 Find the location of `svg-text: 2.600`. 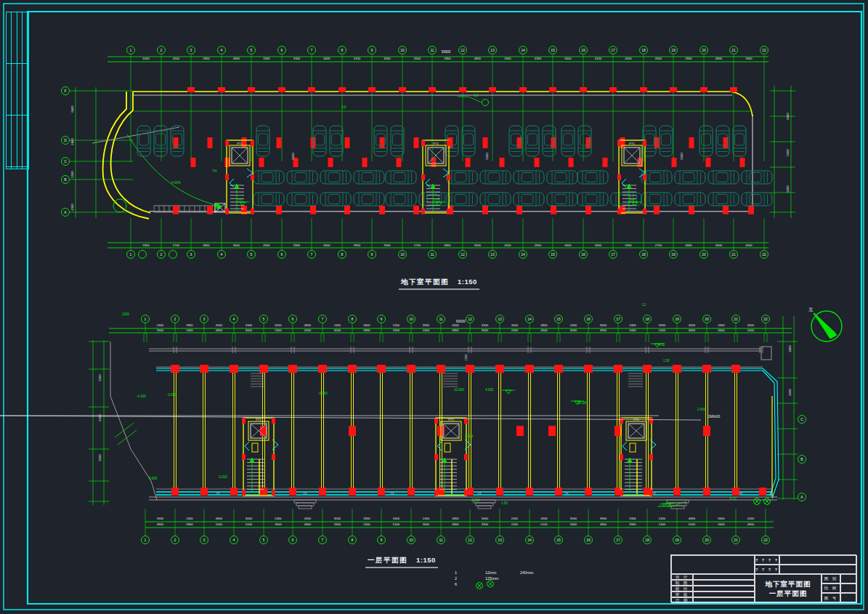

svg-text: 2.600 is located at coordinates (702, 410).